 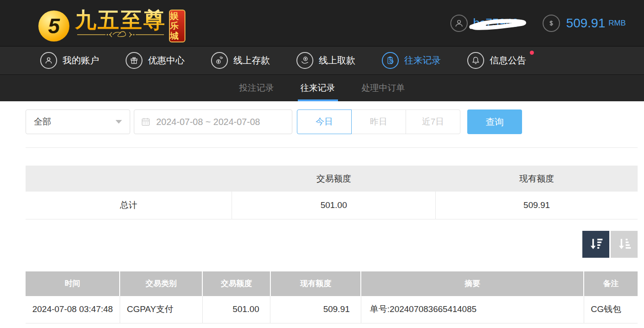 I want to click on nav-label: 优惠中心, so click(x=166, y=60).